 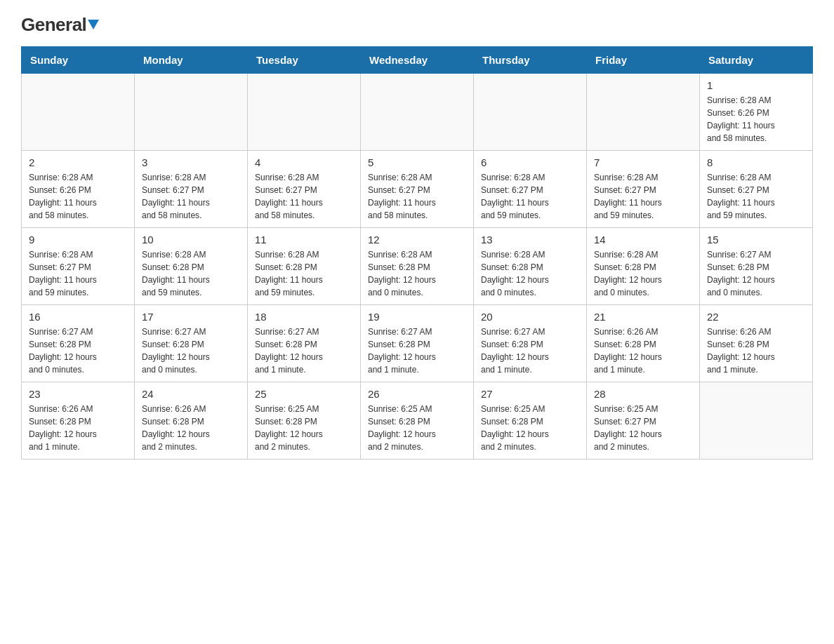 I want to click on day-number: 24, so click(x=191, y=394).